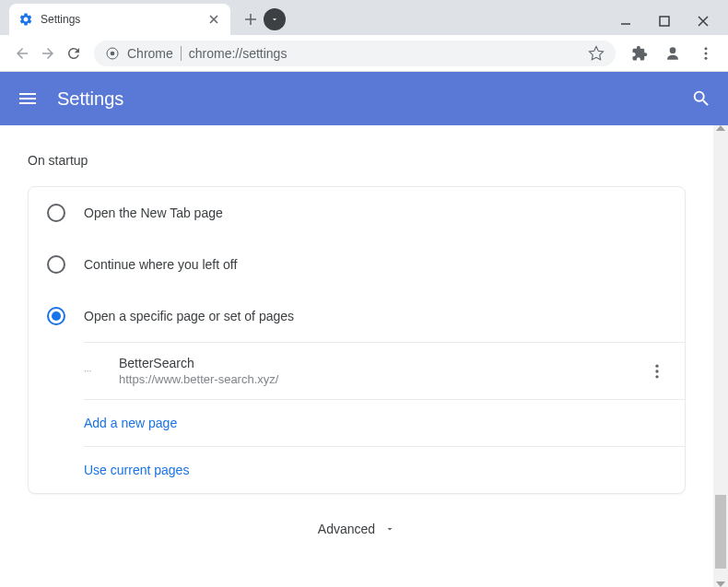  Describe the element at coordinates (364, 18) in the screenshot. I see `window-titlebar: Settings` at that location.